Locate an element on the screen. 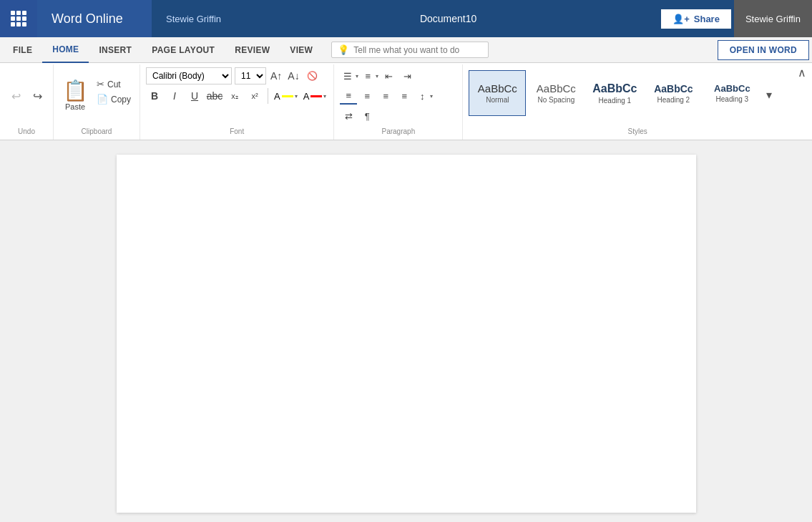 The height and width of the screenshot is (522, 812). align-left-button: ≡ is located at coordinates (348, 96).